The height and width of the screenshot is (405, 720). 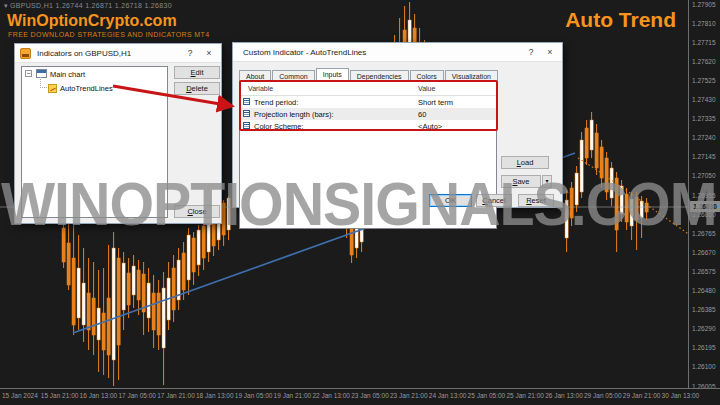 I want to click on tree-connector, so click(x=44, y=82).